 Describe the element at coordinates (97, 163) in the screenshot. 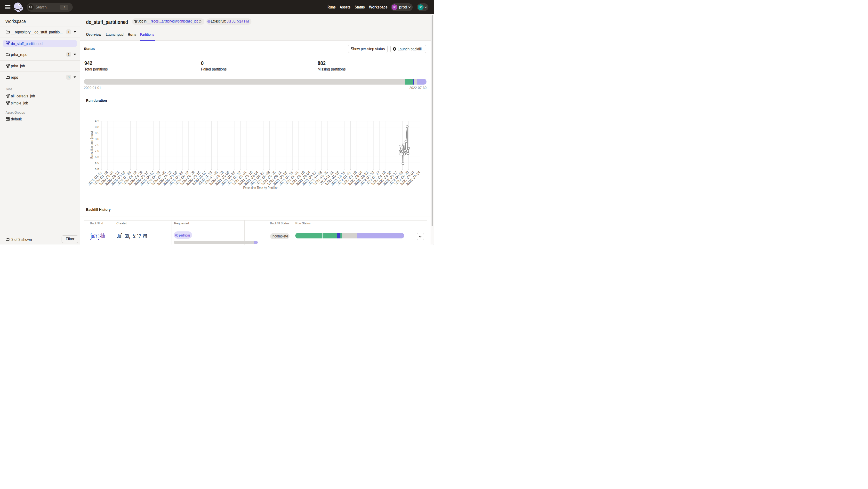

I see `svg-text: 6.0` at that location.